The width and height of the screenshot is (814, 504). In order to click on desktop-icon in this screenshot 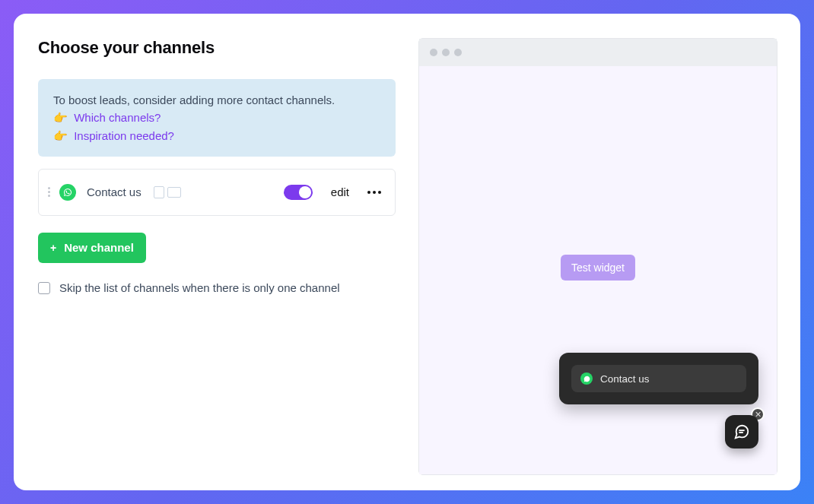, I will do `click(174, 192)`.